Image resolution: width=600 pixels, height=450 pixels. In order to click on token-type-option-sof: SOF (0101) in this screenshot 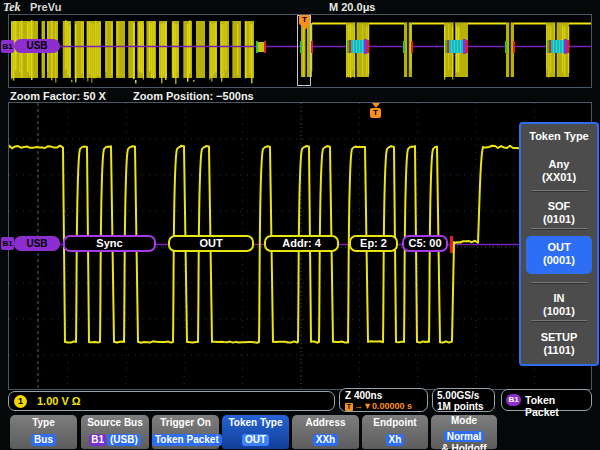, I will do `click(559, 213)`.